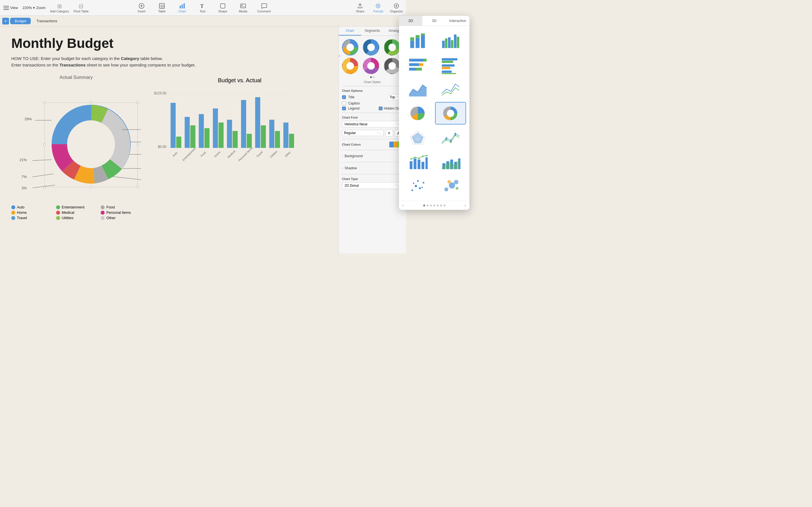 The width and height of the screenshot is (812, 507). What do you see at coordinates (403, 21) in the screenshot?
I see `popup-tab-bar: 2D 3D Interactive` at bounding box center [403, 21].